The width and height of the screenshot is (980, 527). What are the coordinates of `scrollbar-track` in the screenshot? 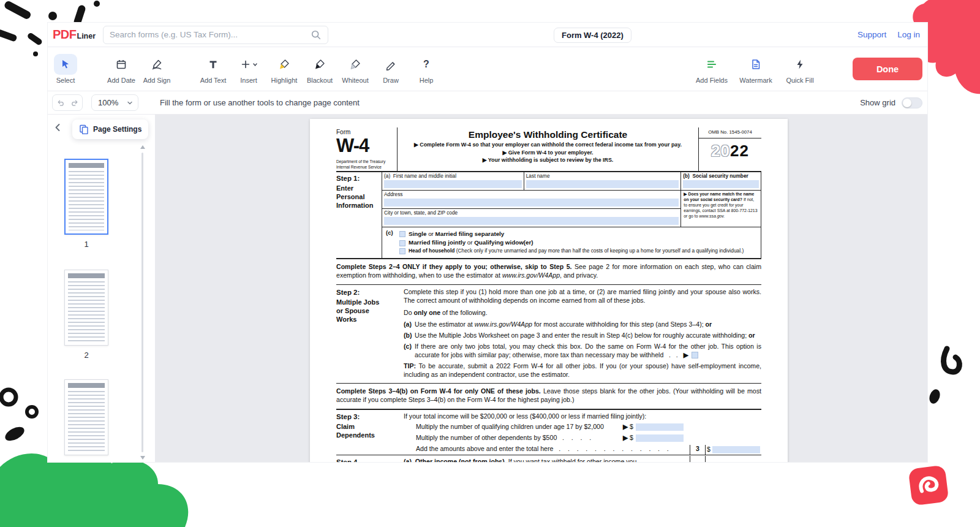 It's located at (142, 303).